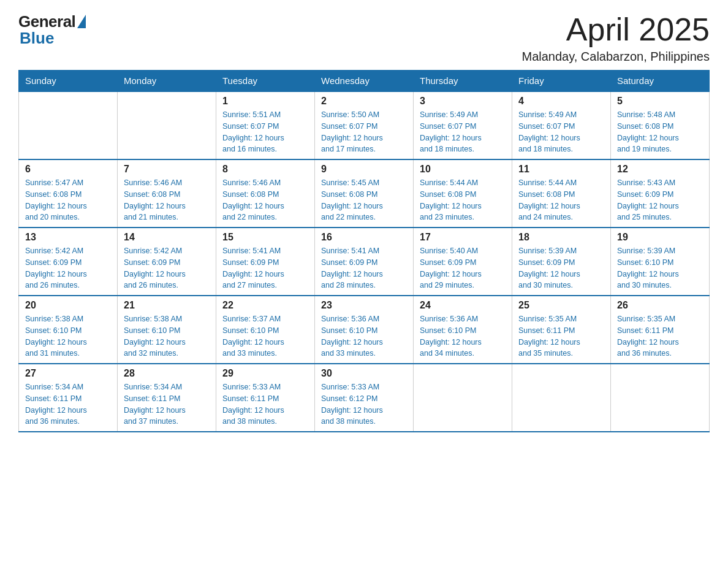 Image resolution: width=728 pixels, height=563 pixels. I want to click on day-detail: Sunrise: 5:47 AM Sunset: 6:08 PM Dayligh…, so click(68, 200).